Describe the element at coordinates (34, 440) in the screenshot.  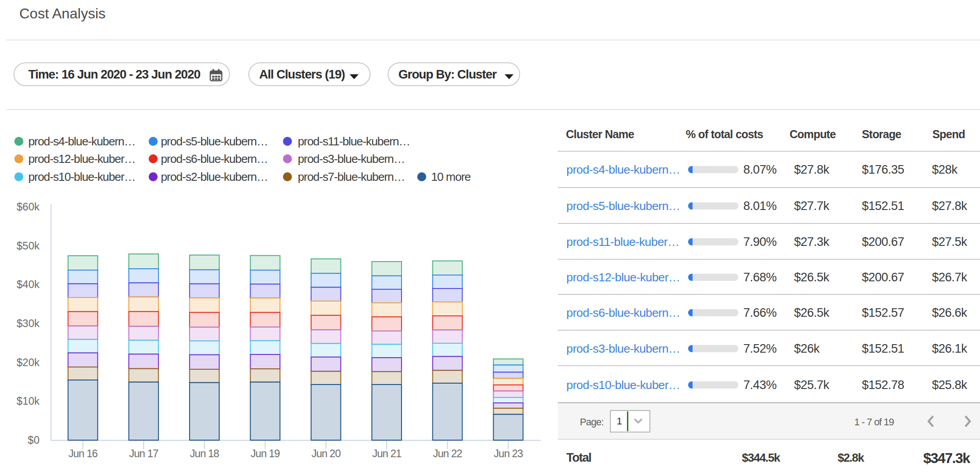
I see `svg-text: $0` at that location.